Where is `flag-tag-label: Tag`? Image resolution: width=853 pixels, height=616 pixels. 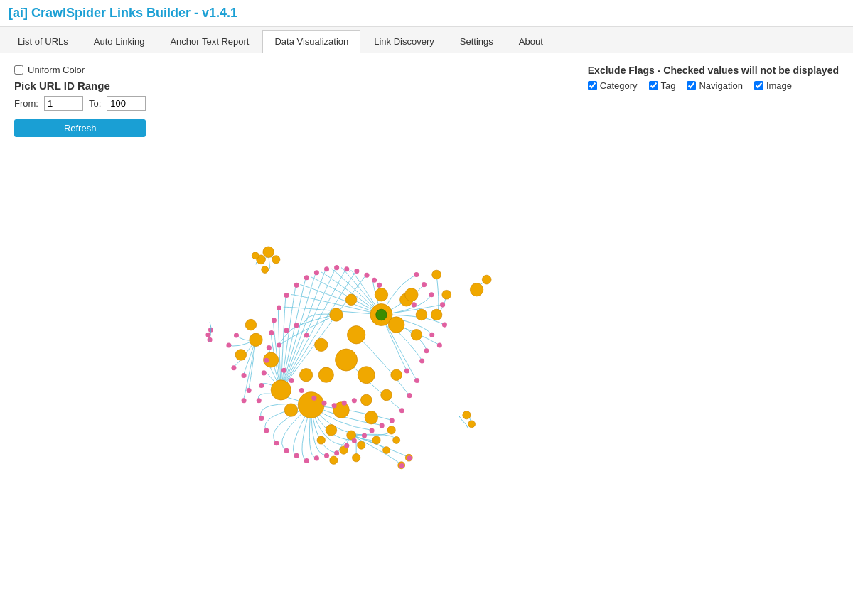 flag-tag-label: Tag is located at coordinates (668, 85).